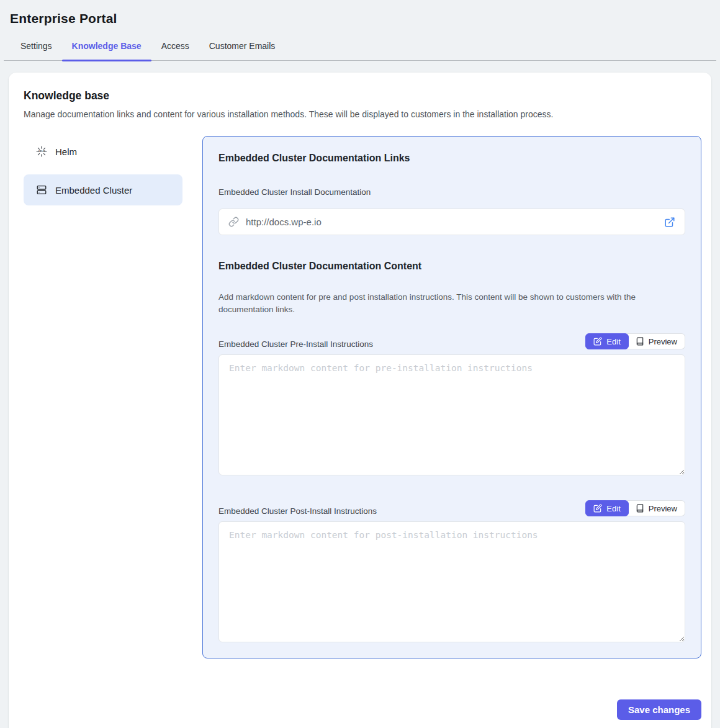 The image size is (720, 728). What do you see at coordinates (607, 341) in the screenshot?
I see `pre-install-edit-button: Edit` at bounding box center [607, 341].